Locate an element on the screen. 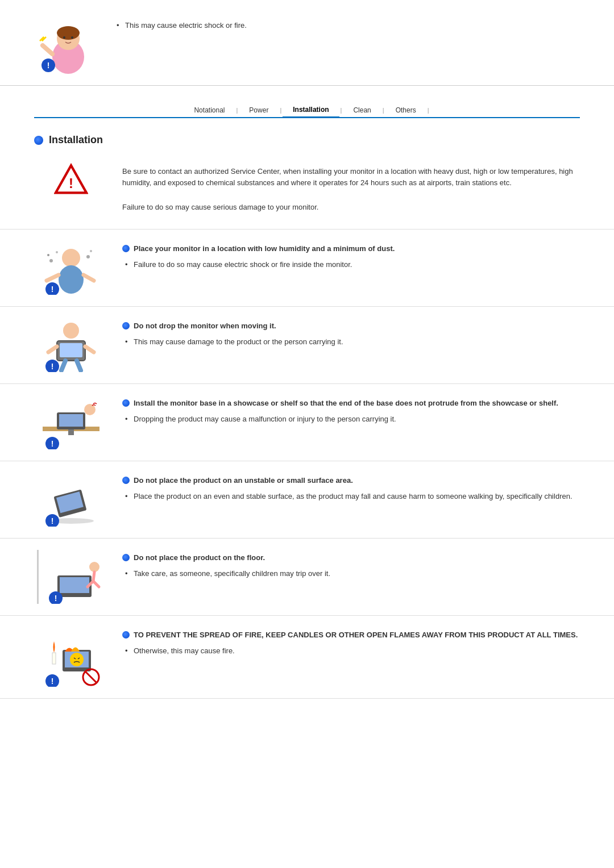  nav-sep-5: | is located at coordinates (429, 110).